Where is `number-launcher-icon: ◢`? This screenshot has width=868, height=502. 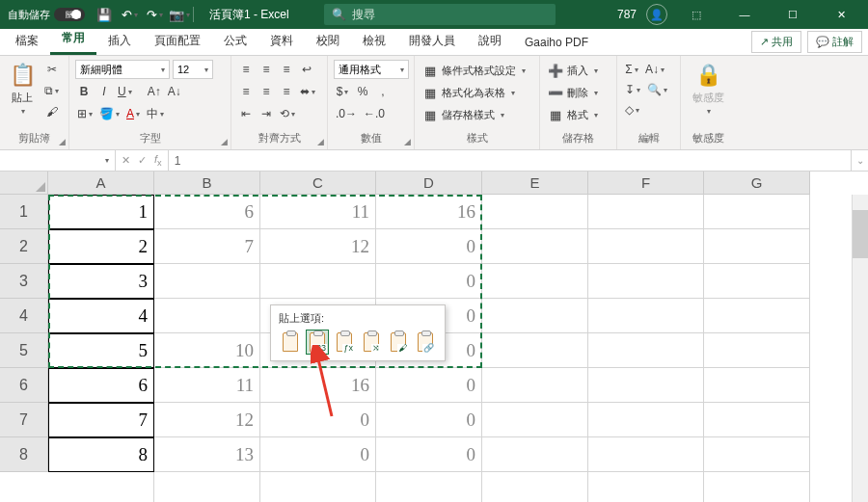 number-launcher-icon: ◢ is located at coordinates (407, 142).